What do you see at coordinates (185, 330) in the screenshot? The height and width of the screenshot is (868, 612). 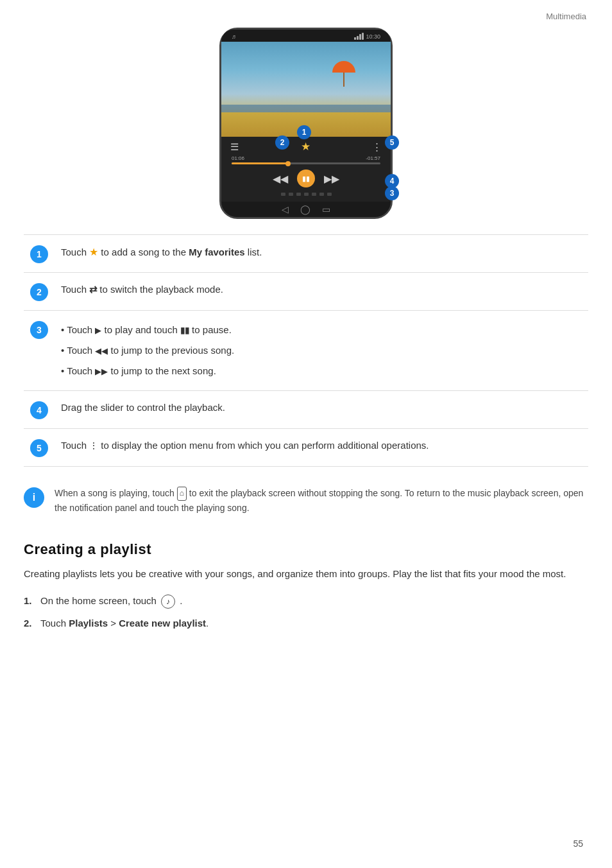 I see `pause-icon-inline: ▮▮` at bounding box center [185, 330].